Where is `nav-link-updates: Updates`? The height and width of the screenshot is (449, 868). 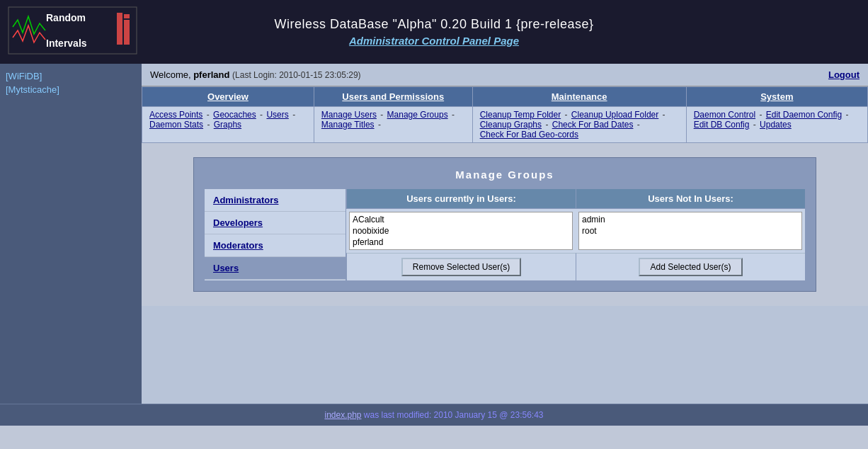
nav-link-updates: Updates is located at coordinates (776, 125).